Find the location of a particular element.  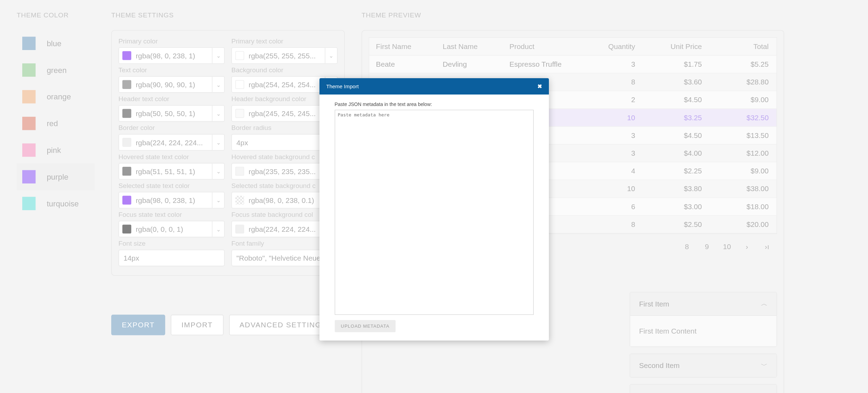

metadata-textarea is located at coordinates (434, 212).